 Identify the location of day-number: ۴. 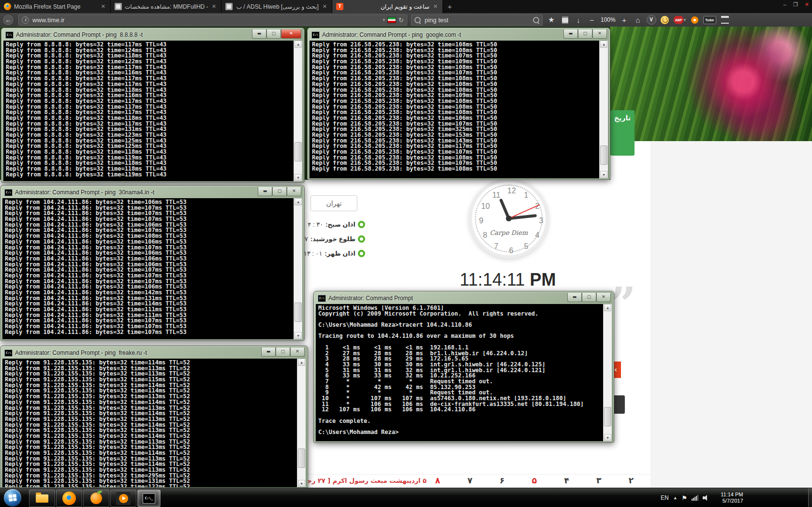
(567, 480).